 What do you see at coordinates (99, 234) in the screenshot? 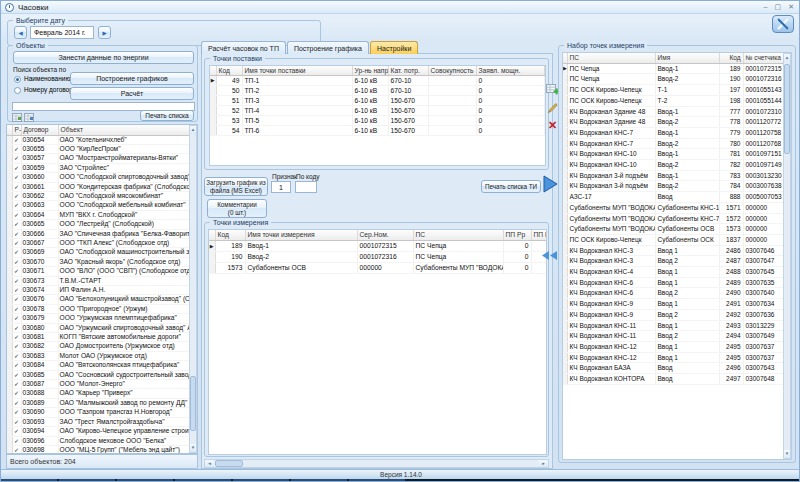
I see `object-row: ✓030666ЗАО "Спичечная фабрика "Белка-Фав…` at bounding box center [99, 234].